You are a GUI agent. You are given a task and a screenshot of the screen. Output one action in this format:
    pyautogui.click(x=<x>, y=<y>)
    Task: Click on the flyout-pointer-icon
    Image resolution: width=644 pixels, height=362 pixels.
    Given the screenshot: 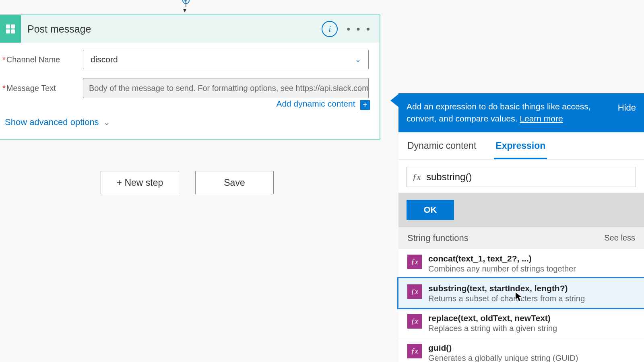 What is the action you would take?
    pyautogui.click(x=394, y=101)
    